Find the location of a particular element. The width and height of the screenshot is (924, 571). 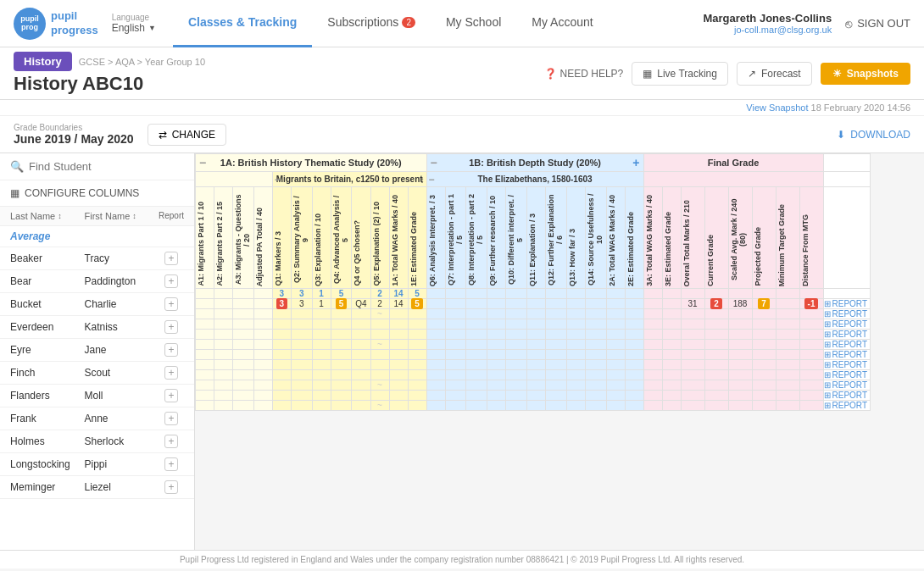

header: pupilprog pupil progress Language Englis… is located at coordinates (462, 24).